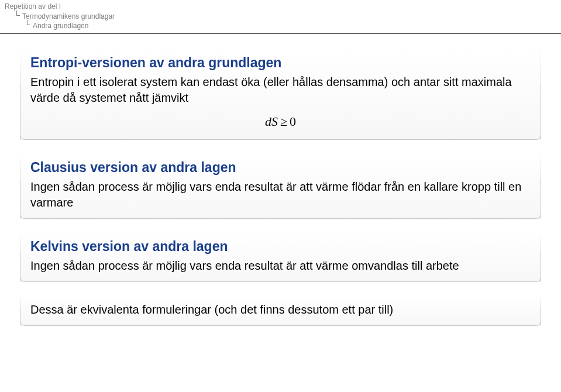 Image resolution: width=561 pixels, height=392 pixels. Describe the element at coordinates (281, 167) in the screenshot. I see `block-clausius-title: Clausius version av andra lagen` at that location.